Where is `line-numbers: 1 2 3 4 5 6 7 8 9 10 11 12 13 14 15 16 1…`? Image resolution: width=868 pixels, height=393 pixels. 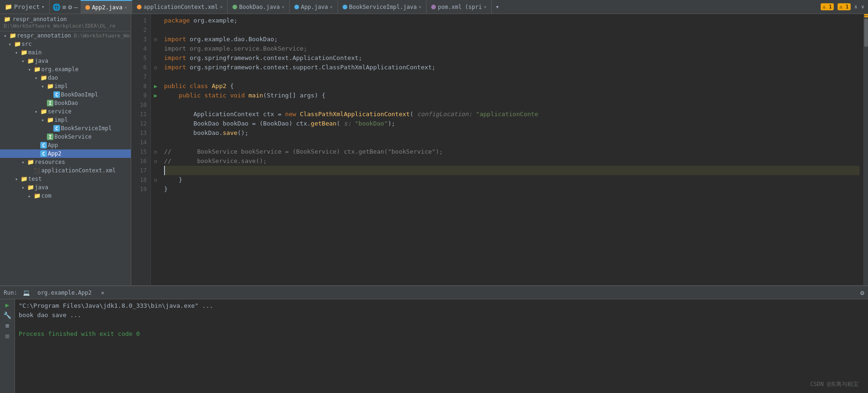
line-numbers: 1 2 3 4 5 6 7 8 9 10 11 12 13 14 15 16 1… is located at coordinates (141, 150).